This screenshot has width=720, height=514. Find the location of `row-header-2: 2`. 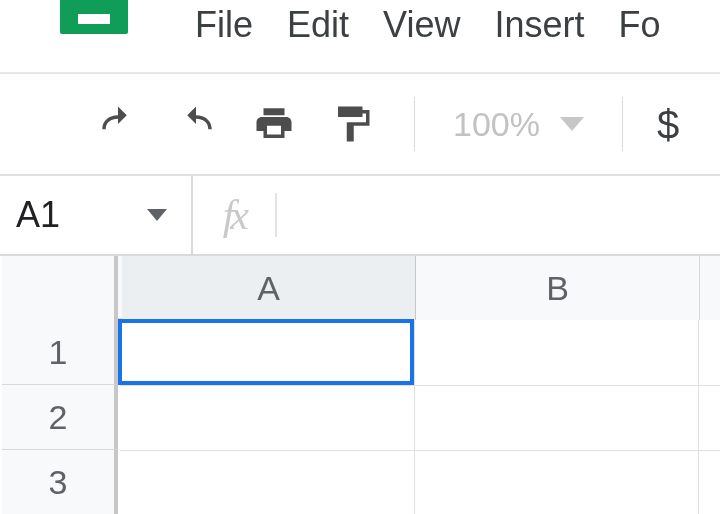

row-header-2: 2 is located at coordinates (60, 418).